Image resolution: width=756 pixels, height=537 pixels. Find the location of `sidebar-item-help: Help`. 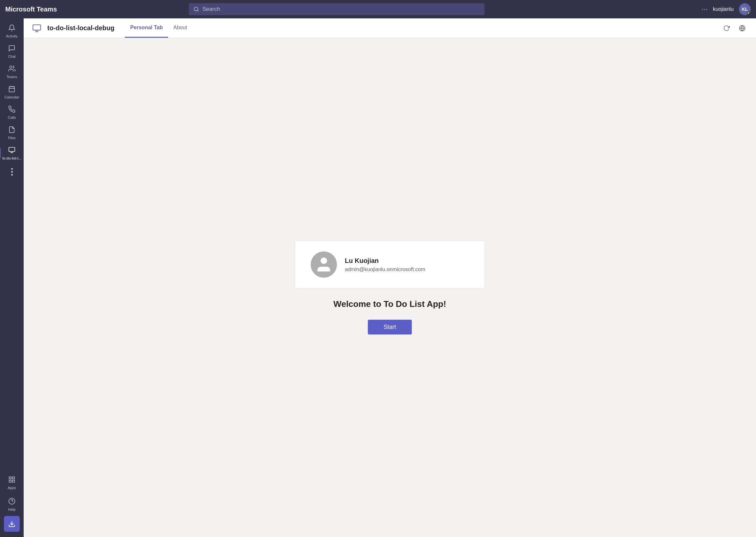

sidebar-item-help: Help is located at coordinates (12, 505).